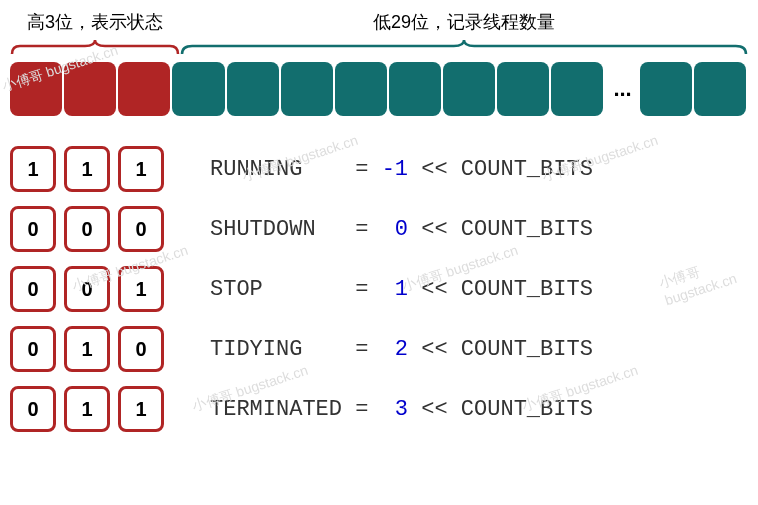 The width and height of the screenshot is (758, 505). What do you see at coordinates (379, 89) in the screenshot?
I see `bits-bar: ...` at bounding box center [379, 89].